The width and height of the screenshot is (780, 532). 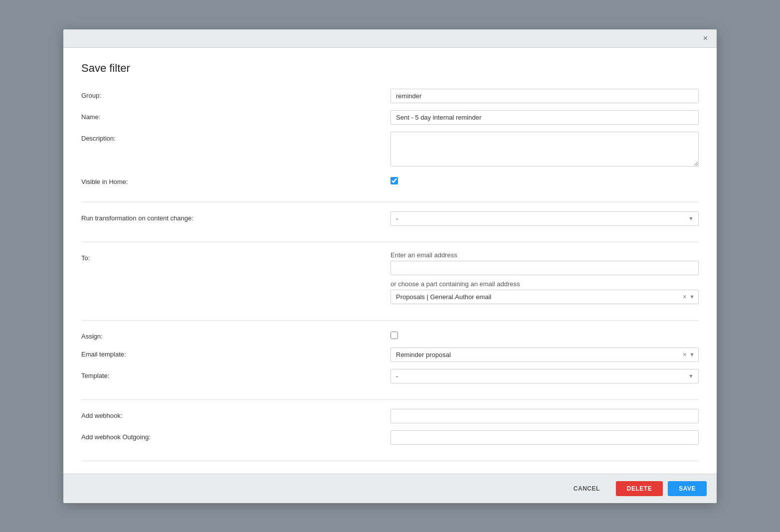 What do you see at coordinates (545, 218) in the screenshot?
I see `run-transformation-select: -` at bounding box center [545, 218].